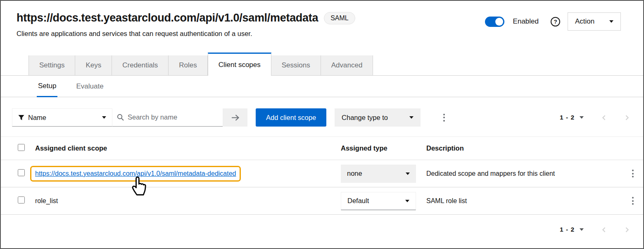 This screenshot has height=249, width=644. Describe the element at coordinates (585, 22) in the screenshot. I see `action-dropdown-label: Action` at that location.